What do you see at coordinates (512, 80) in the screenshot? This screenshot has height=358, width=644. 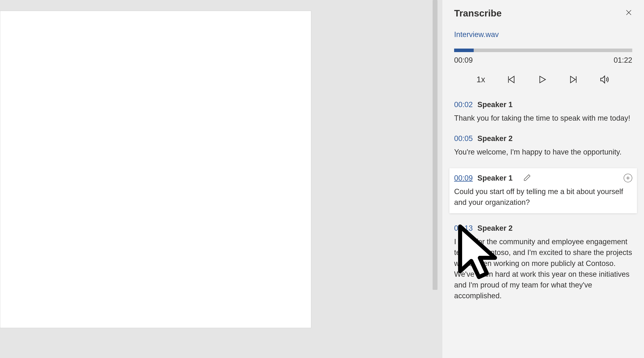 I see `skip-previous-icon` at bounding box center [512, 80].